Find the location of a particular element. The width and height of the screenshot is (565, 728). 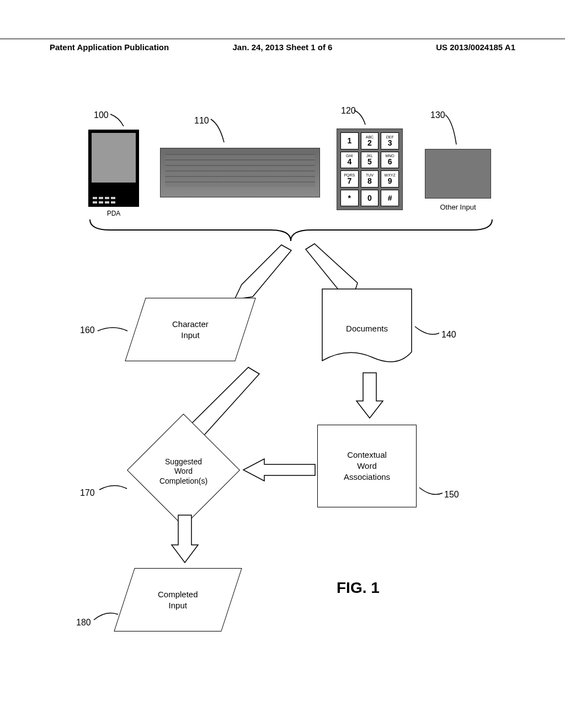

key-3: DEF3 is located at coordinates (390, 141).